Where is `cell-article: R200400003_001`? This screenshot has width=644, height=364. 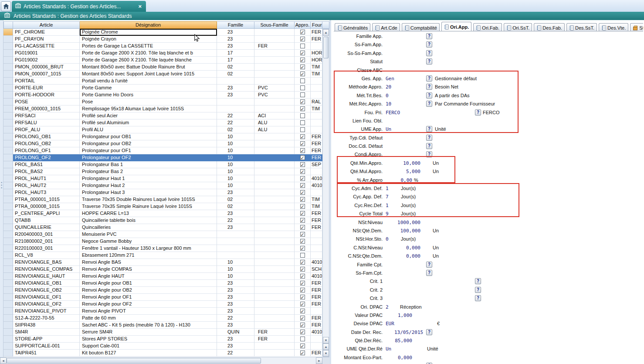 cell-article: R200400003_001 is located at coordinates (46, 235).